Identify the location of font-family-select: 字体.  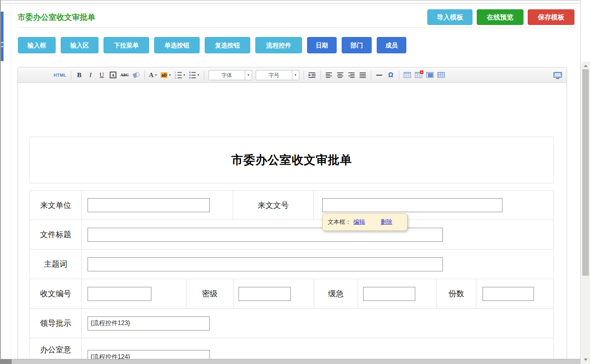
(230, 75).